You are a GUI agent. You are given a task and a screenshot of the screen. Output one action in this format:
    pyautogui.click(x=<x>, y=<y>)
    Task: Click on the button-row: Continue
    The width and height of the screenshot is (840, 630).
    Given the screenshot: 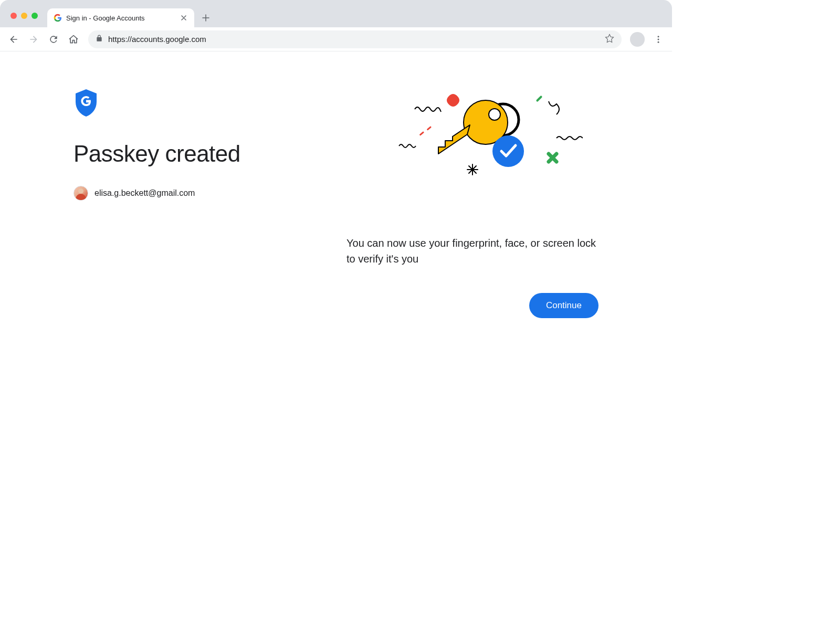 What is the action you would take?
    pyautogui.click(x=472, y=306)
    